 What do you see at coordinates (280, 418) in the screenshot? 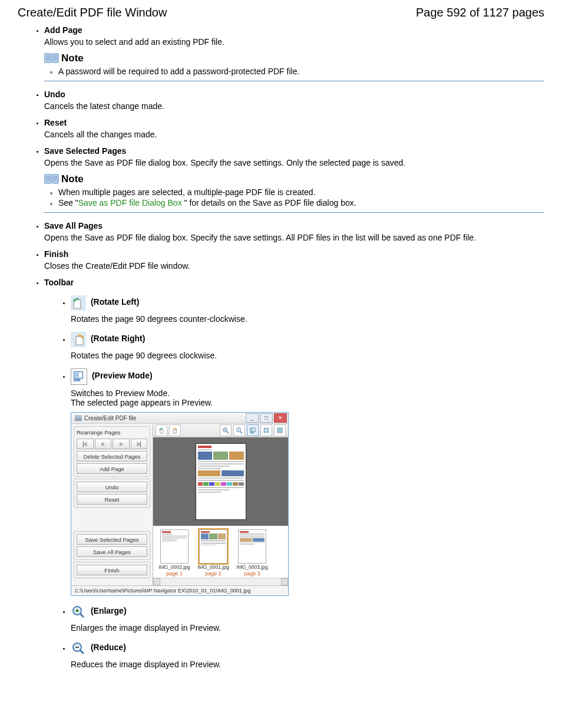
I see `close-button: ✕` at bounding box center [280, 418].